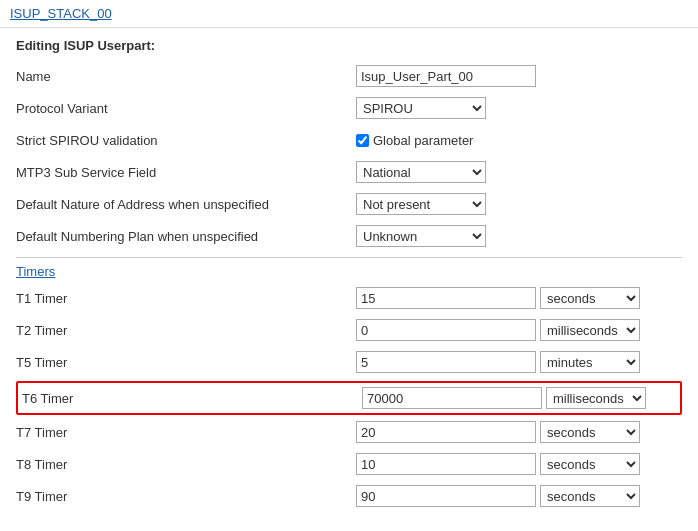 The width and height of the screenshot is (698, 531). I want to click on timer-label: T9 Timer, so click(186, 496).